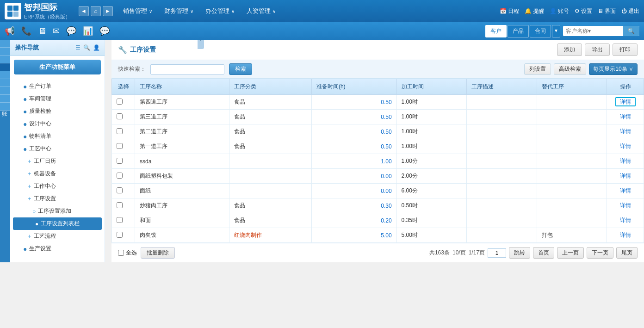 This screenshot has width=644, height=328. Describe the element at coordinates (87, 48) in the screenshot. I see `sidebar-search-icon: 🔍` at that location.